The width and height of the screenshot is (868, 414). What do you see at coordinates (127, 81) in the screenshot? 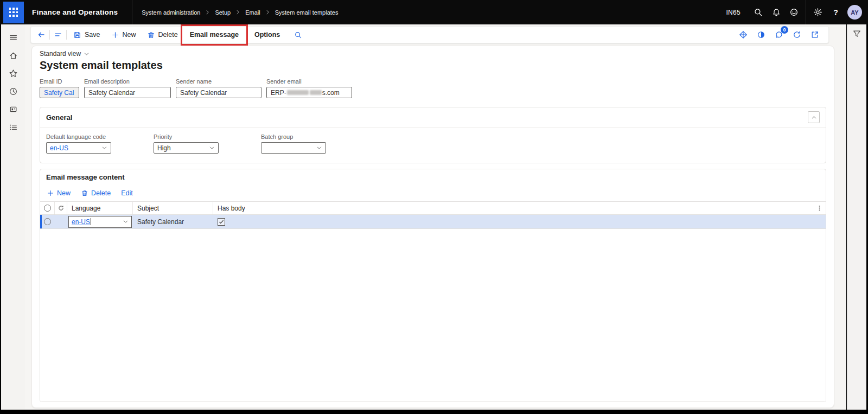
I see `email-description-label: Email description` at bounding box center [127, 81].